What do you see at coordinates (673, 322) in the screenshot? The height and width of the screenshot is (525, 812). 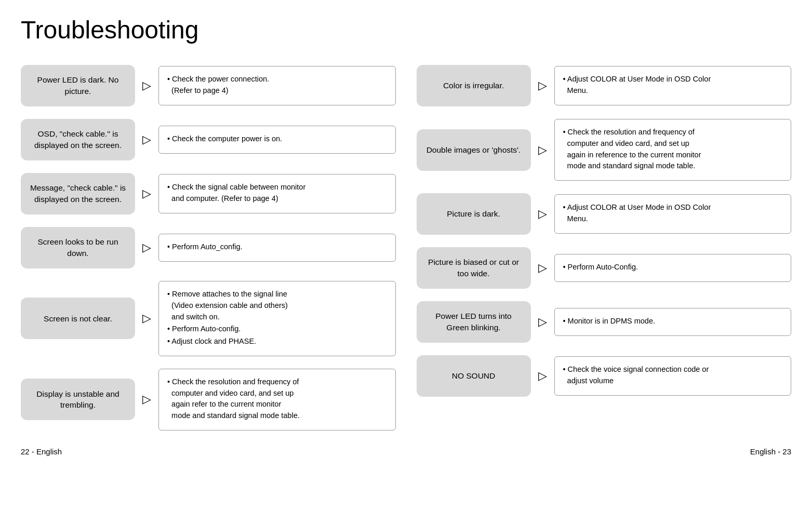 I see `solution-box: • Monitor is in DPMS mode.` at bounding box center [673, 322].